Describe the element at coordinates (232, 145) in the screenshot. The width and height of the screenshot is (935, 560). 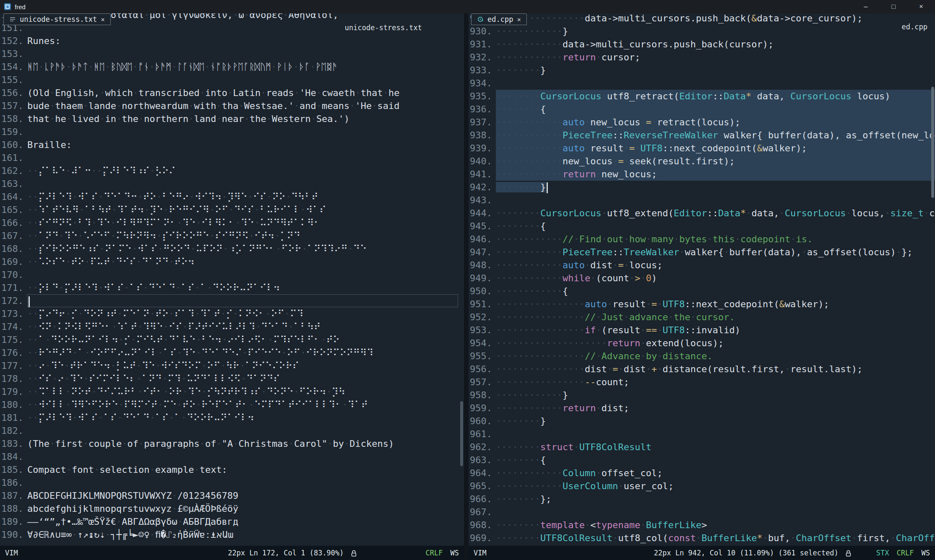
I see `editor-line-160: 160.Braille:` at that location.